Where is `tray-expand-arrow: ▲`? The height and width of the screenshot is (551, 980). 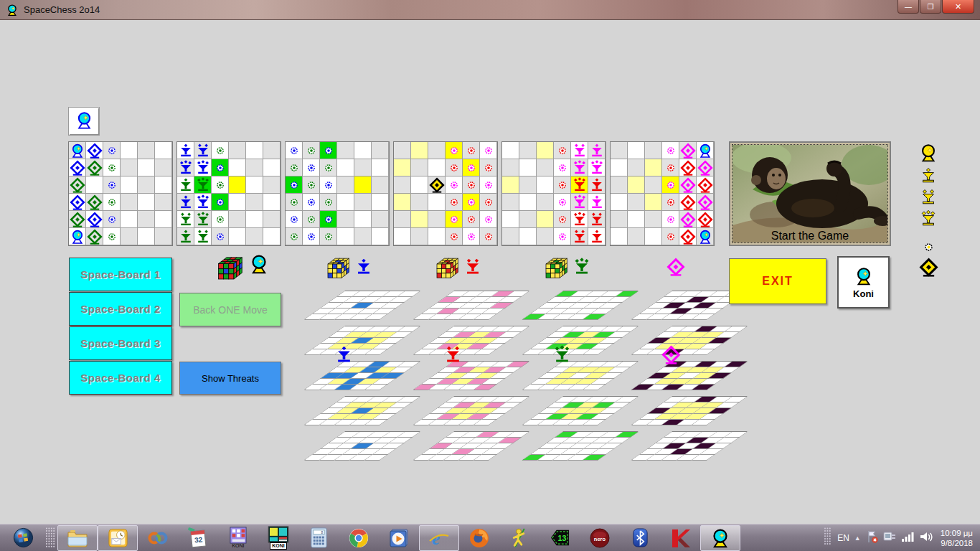 tray-expand-arrow: ▲ is located at coordinates (858, 538).